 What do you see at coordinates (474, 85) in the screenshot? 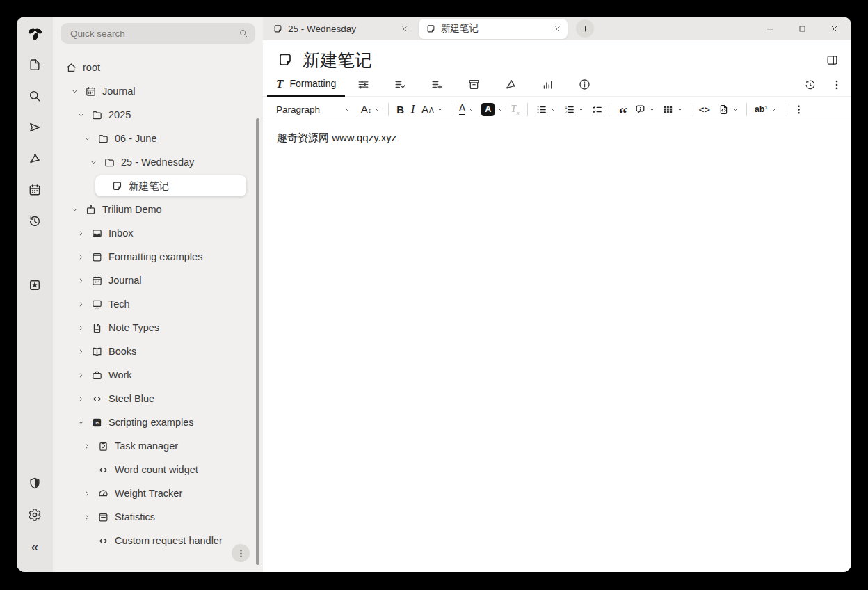
I see `ribbon-tab-note-paths` at bounding box center [474, 85].